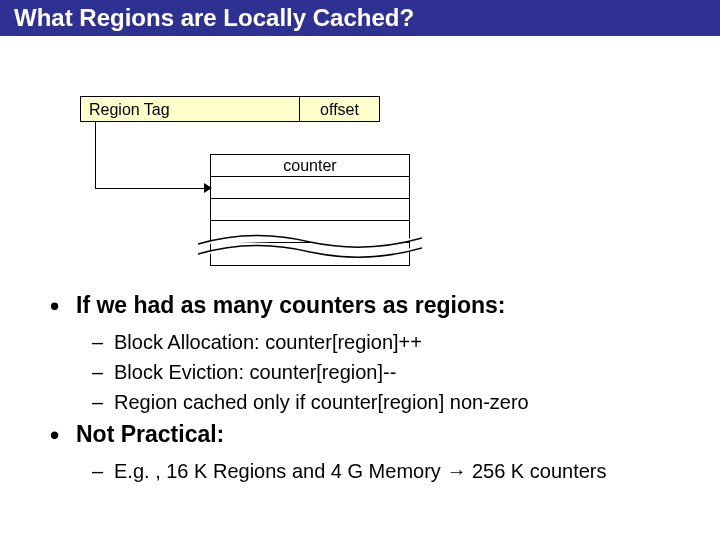  What do you see at coordinates (230, 109) in the screenshot?
I see `region-tag-box: Region Tag offset` at bounding box center [230, 109].